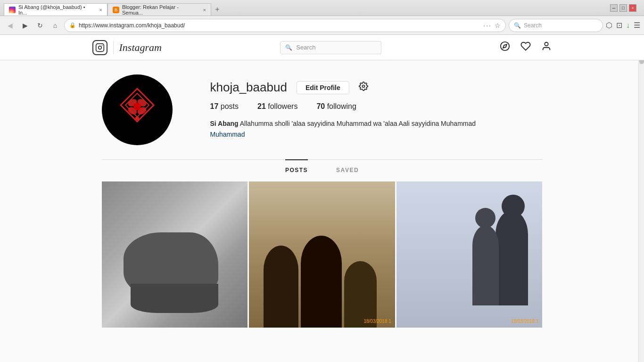 Image resolution: width=644 pixels, height=362 pixels. What do you see at coordinates (363, 88) in the screenshot?
I see `settings-icon` at bounding box center [363, 88].